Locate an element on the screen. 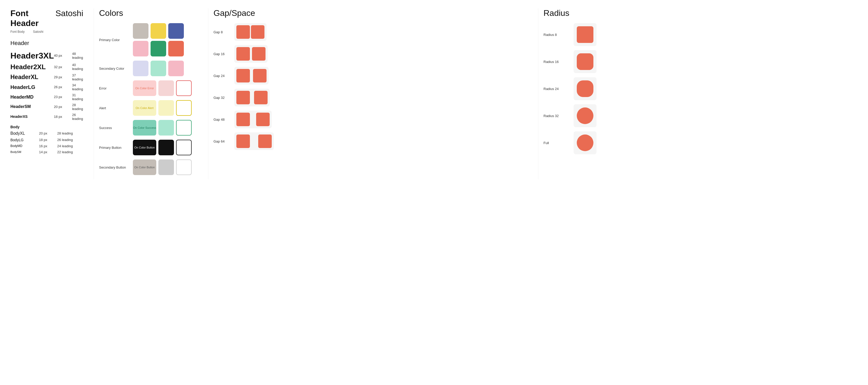 The image size is (868, 385). header-type-row: HeaderMD 23 px 31 leading is located at coordinates (47, 97).